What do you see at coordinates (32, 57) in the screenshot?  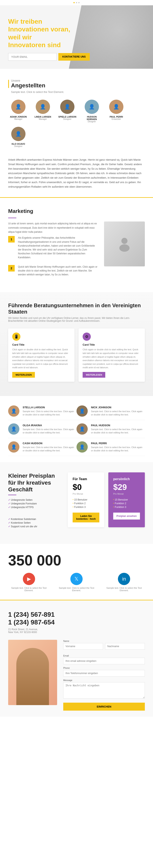 I see `hero-email-input` at bounding box center [32, 57].